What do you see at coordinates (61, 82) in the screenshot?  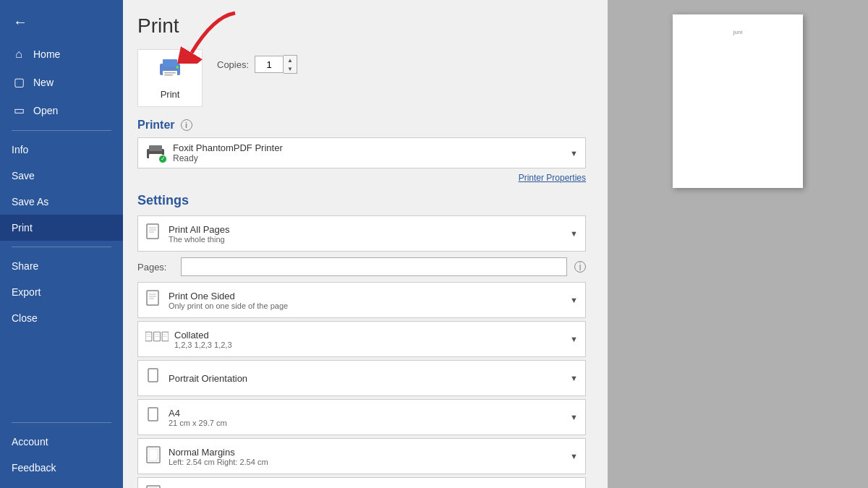 I see `sidebar-item-new: ▢ New` at bounding box center [61, 82].